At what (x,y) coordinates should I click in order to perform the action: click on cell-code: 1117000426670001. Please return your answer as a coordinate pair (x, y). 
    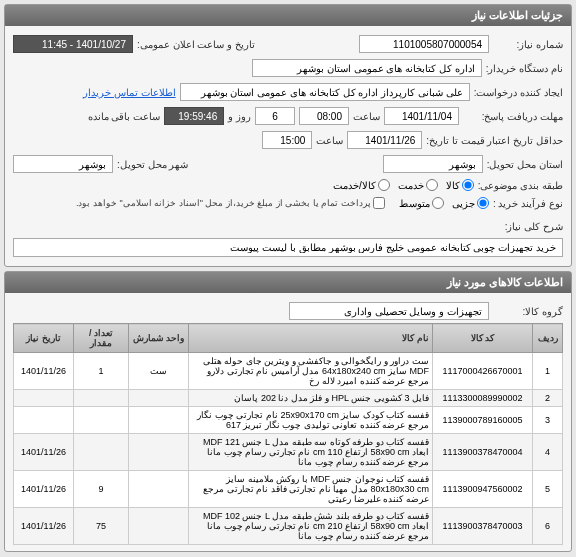
    Looking at the image, I should click on (483, 372).